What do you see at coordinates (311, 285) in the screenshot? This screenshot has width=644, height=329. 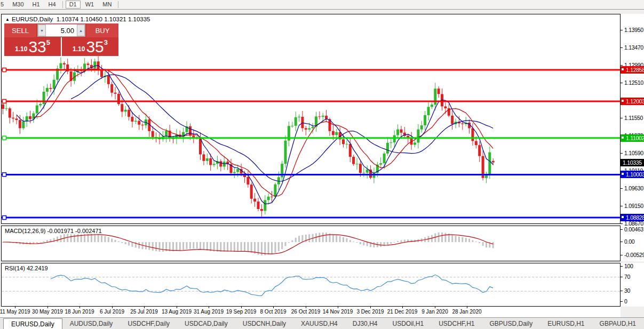 I see `rsi-panel: RSI(14) 42.2419` at bounding box center [311, 285].